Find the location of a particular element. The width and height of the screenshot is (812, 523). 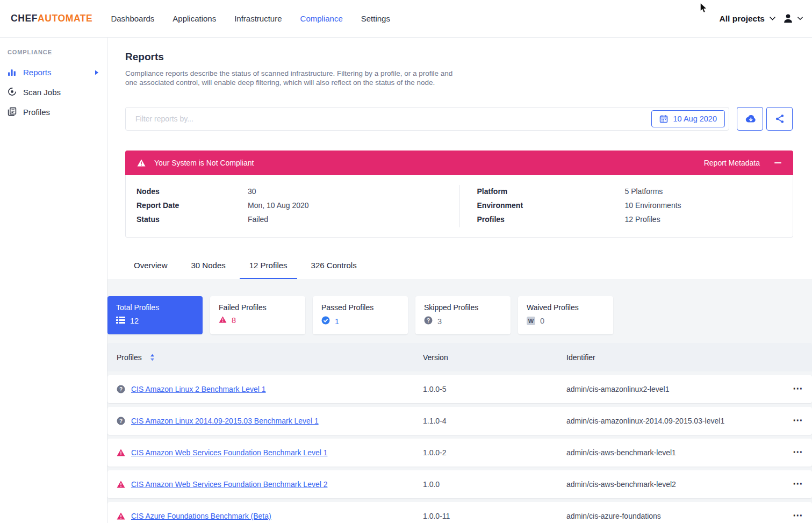

nav-item-label: Compliance is located at coordinates (321, 18).